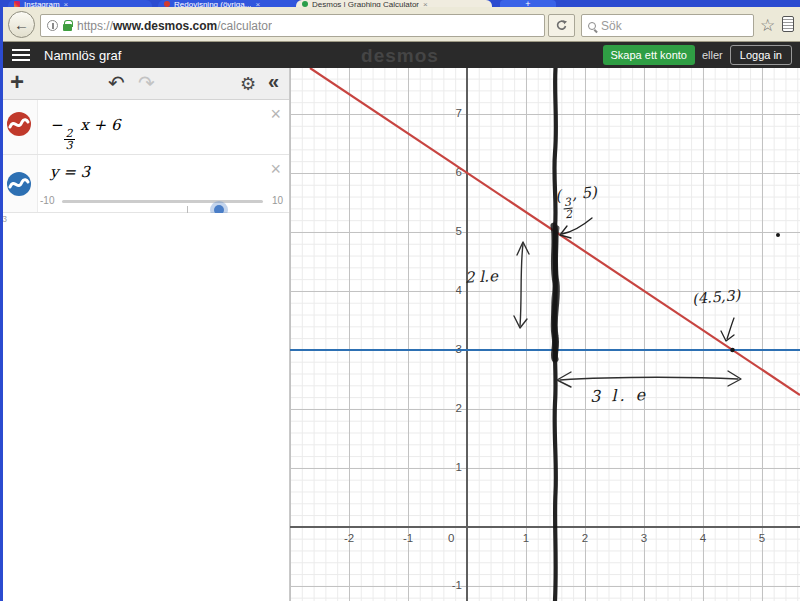  Describe the element at coordinates (244, 26) in the screenshot. I see `url-path: /calculator` at that location.